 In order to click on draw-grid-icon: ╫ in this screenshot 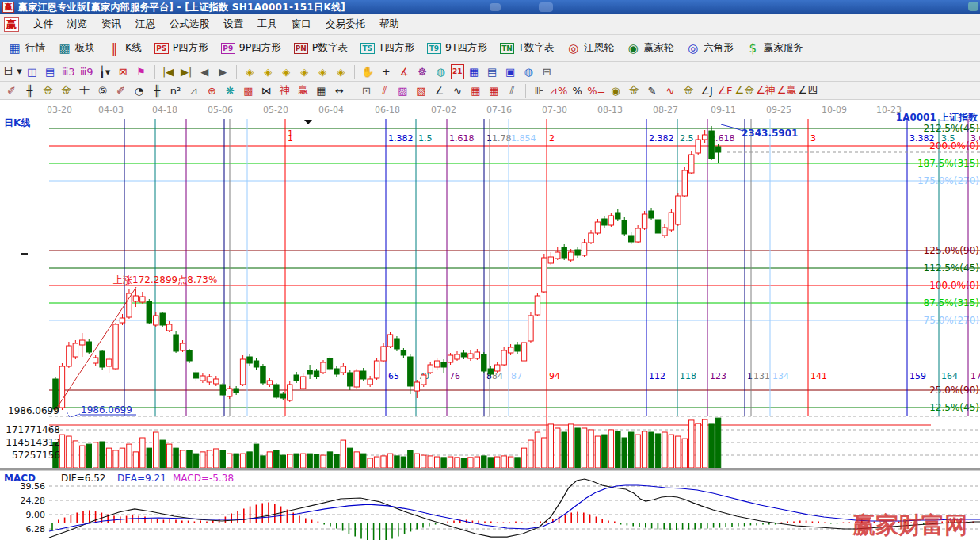, I will do `click(30, 90)`.